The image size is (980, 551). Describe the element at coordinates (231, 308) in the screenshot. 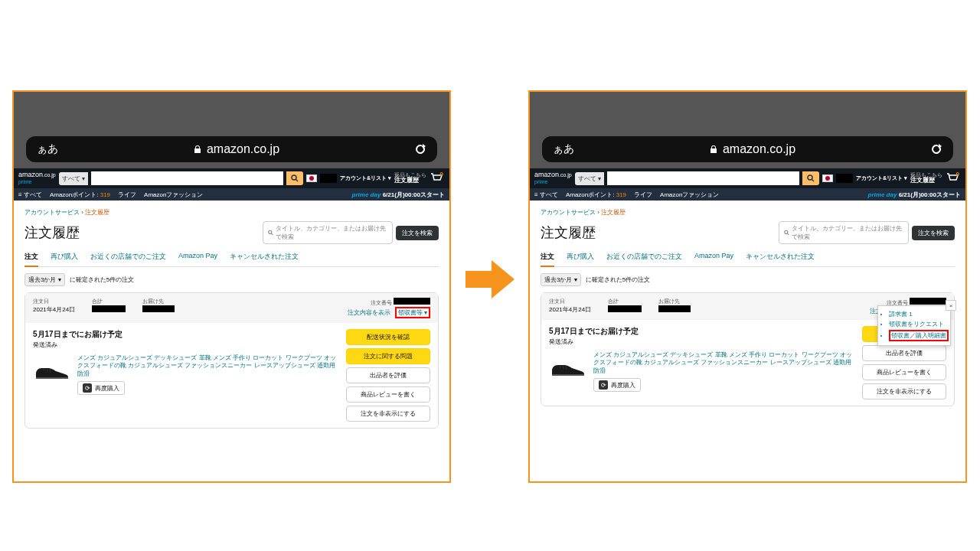

I see `order-card-header: 注文日2021年4月24日 合計 お届け先 注文番号 注文内容を表示 領収書等 …` at that location.